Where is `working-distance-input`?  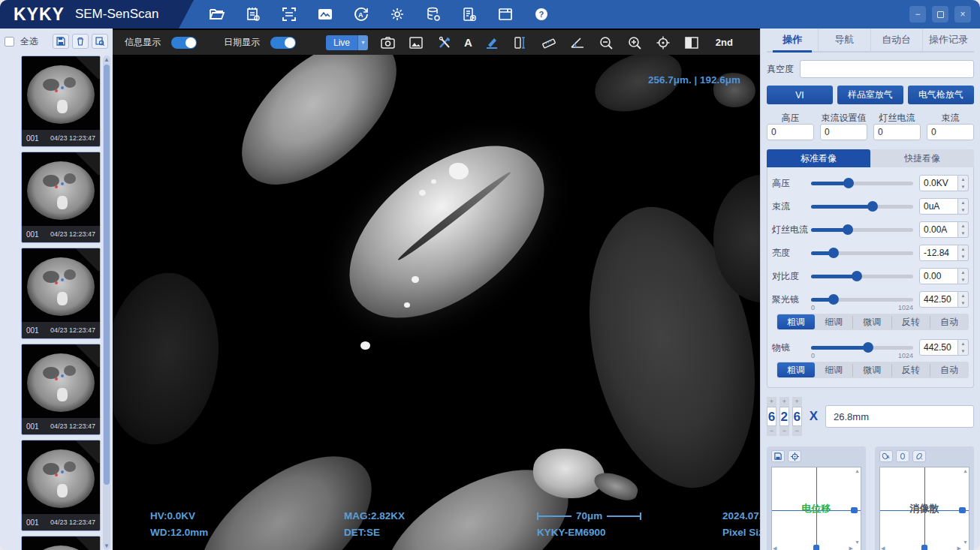
working-distance-input is located at coordinates (900, 416).